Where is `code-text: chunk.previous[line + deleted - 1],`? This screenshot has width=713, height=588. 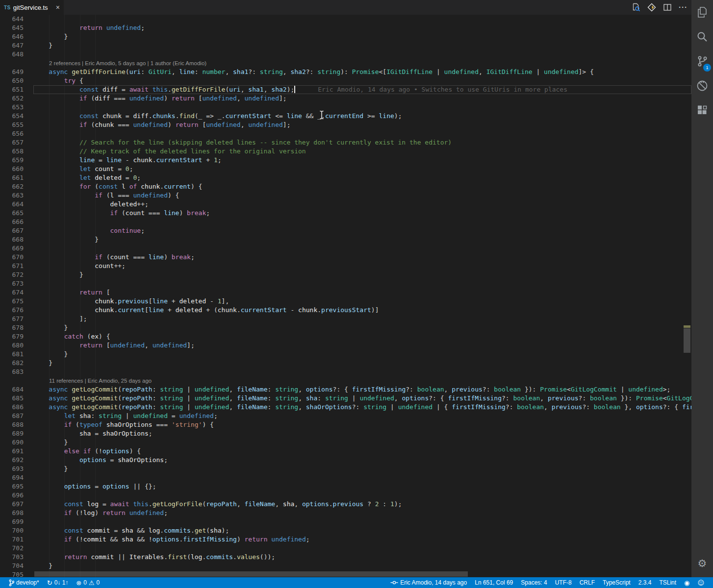
code-text: chunk.previous[line + deleted - 1], is located at coordinates (362, 301).